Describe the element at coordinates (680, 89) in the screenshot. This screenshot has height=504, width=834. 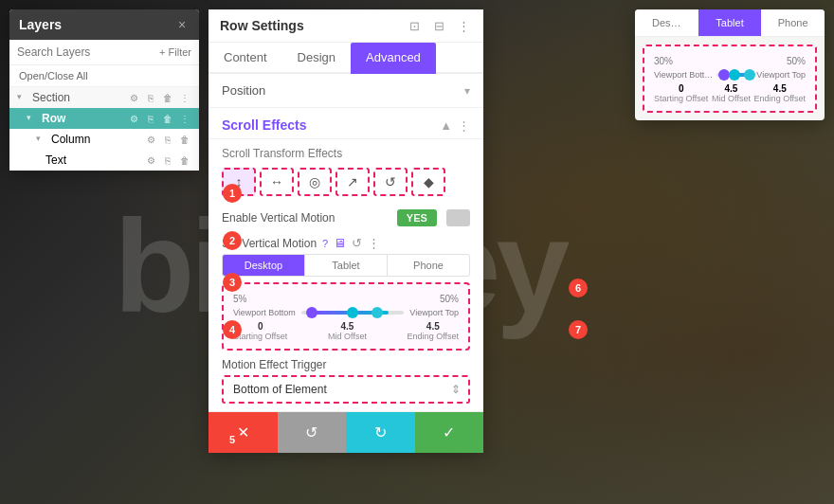
I see `right-start-num: 0` at that location.